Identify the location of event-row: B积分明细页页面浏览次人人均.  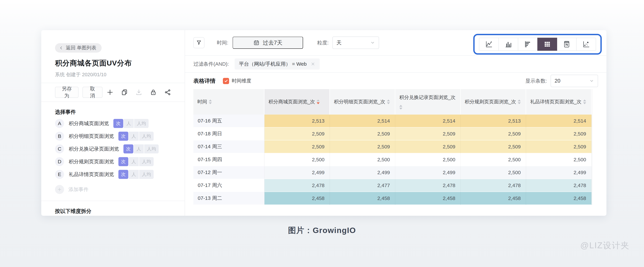
(113, 136).